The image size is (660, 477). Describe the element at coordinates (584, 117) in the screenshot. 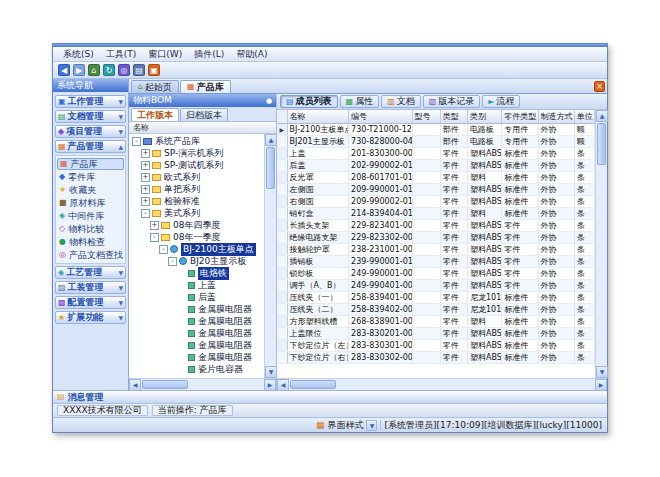

I see `column-header-单位: 单位` at that location.